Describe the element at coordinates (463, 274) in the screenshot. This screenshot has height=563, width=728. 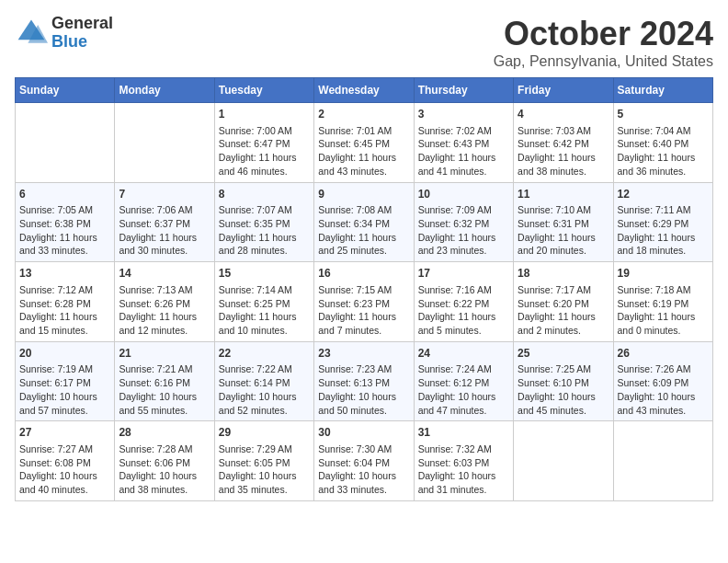
I see `day-number: 17` at that location.